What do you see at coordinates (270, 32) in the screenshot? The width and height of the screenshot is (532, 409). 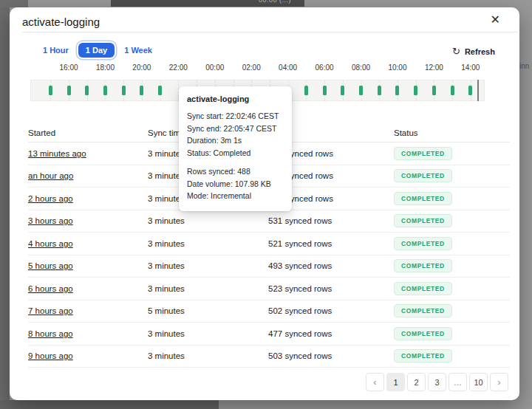 I see `header-divider` at bounding box center [270, 32].